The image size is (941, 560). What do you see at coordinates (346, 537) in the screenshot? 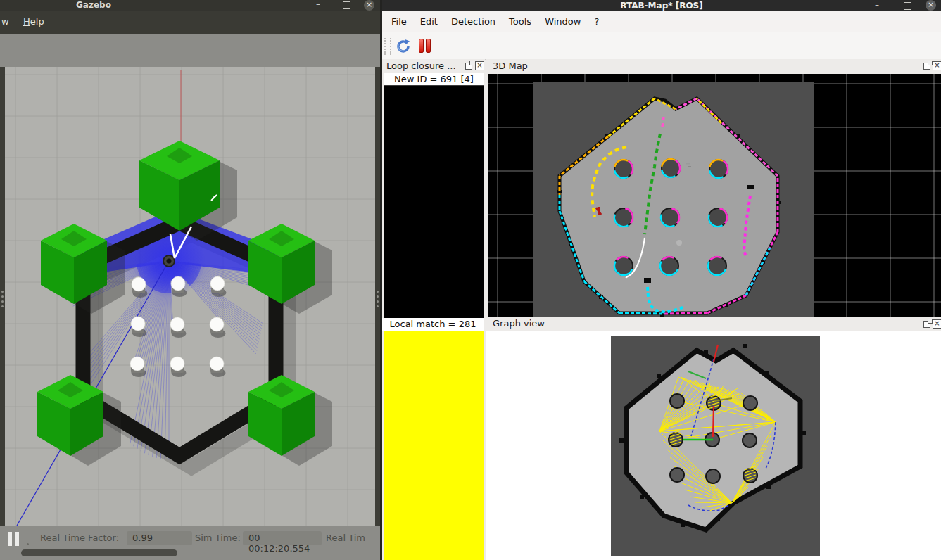
I see `real-time-label-truncated: Real Tim` at bounding box center [346, 537].